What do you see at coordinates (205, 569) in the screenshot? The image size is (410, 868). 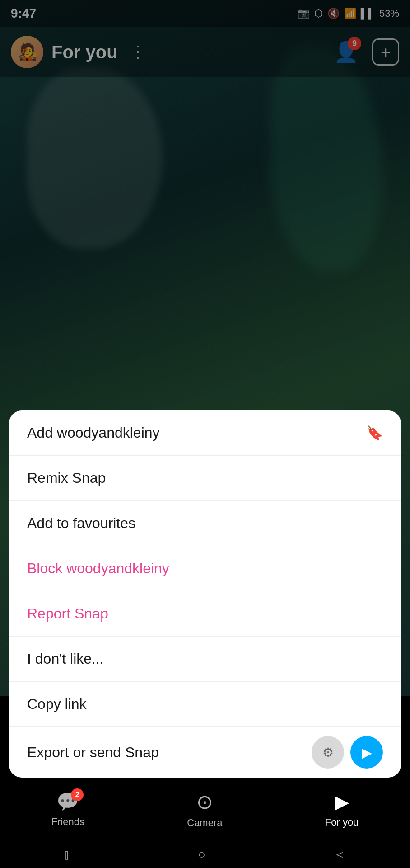 I see `menu-item-block: Block woodyandkleiny` at bounding box center [205, 569].